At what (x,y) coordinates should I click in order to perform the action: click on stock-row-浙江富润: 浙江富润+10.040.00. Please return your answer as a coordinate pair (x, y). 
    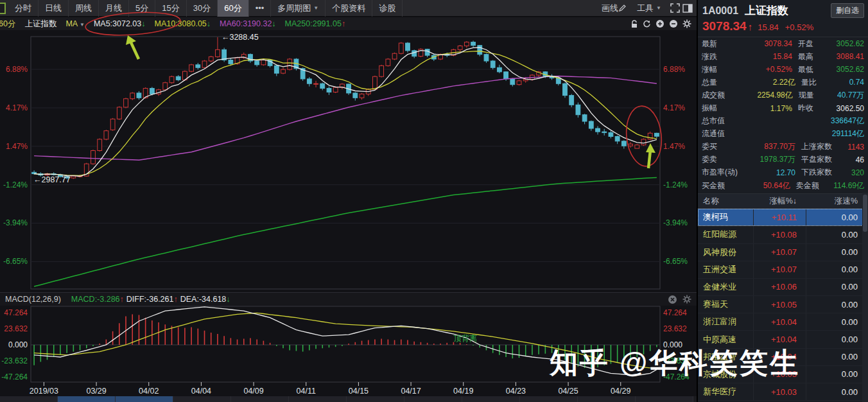
    Looking at the image, I should click on (783, 322).